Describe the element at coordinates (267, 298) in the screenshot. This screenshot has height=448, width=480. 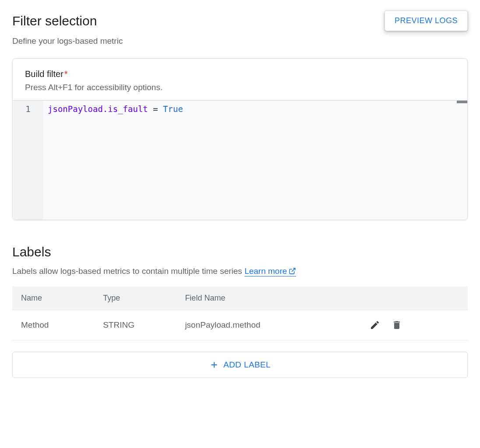
I see `col-header-field: Field Name` at that location.